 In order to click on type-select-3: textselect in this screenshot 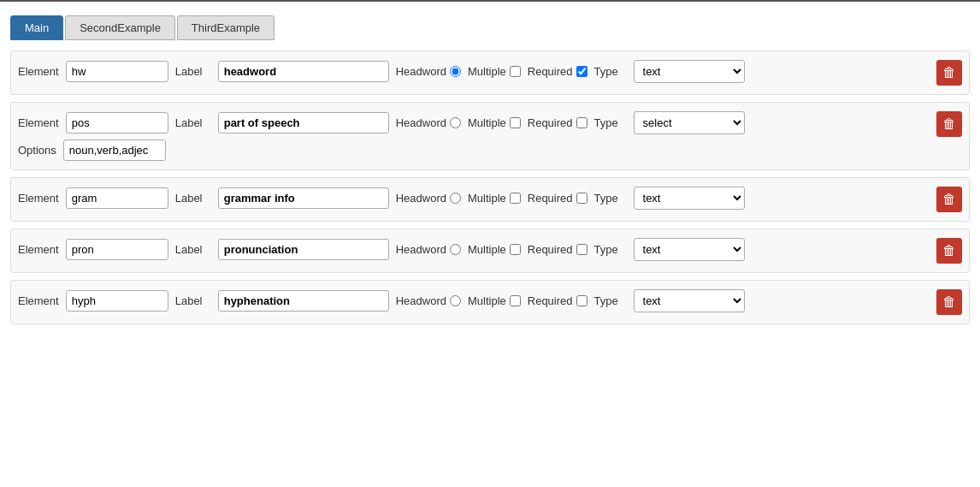, I will do `click(689, 199)`.